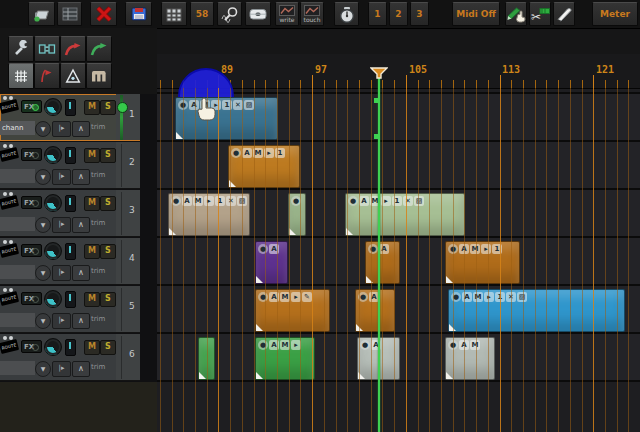  Describe the element at coordinates (376, 100) in the screenshot. I see `cursor-handle-top` at that location.